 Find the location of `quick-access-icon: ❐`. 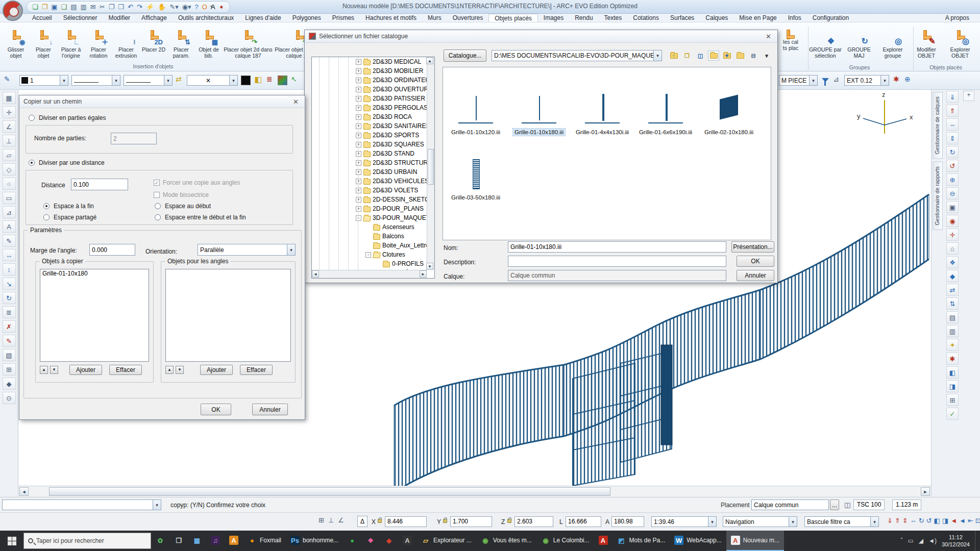

quick-access-icon: ❐ is located at coordinates (45, 7).